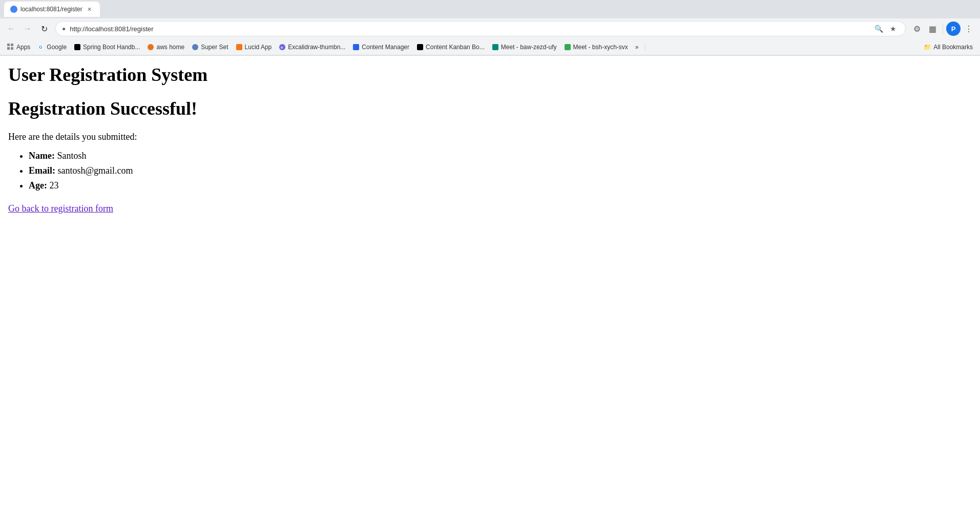 The height and width of the screenshot is (527, 980). Describe the element at coordinates (969, 29) in the screenshot. I see `menu-icon: ⋮` at that location.